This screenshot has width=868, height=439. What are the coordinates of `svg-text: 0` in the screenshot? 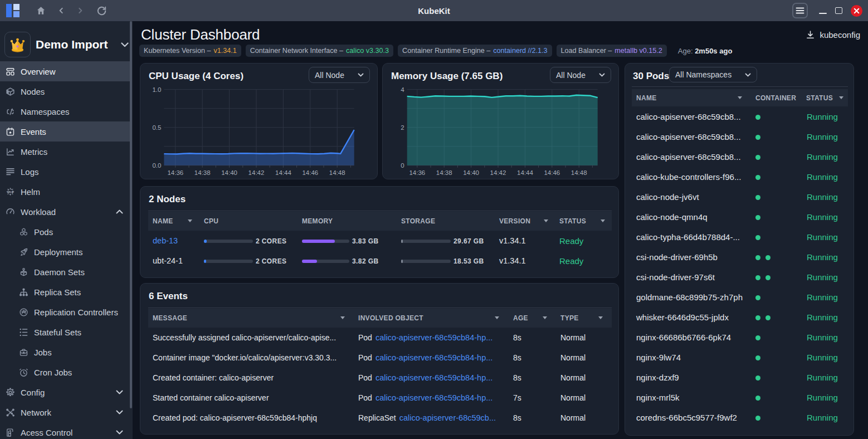 It's located at (402, 165).